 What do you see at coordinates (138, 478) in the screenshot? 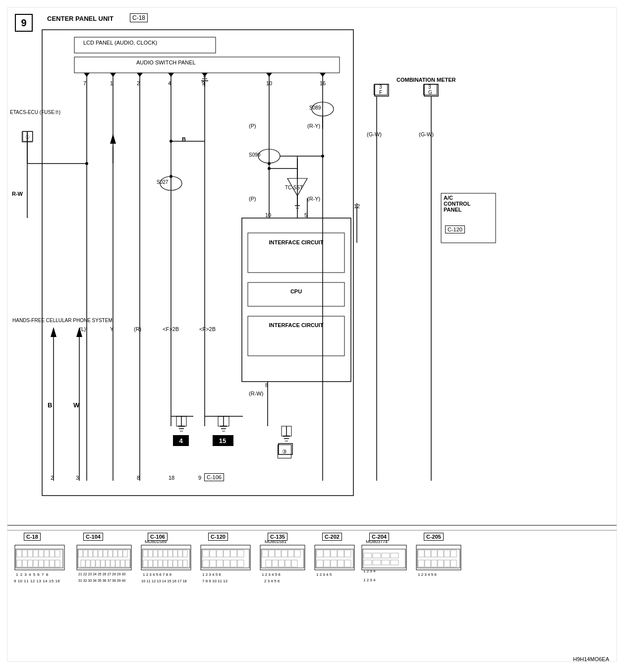
I see `pin-8-bottom: 8` at bounding box center [138, 478].